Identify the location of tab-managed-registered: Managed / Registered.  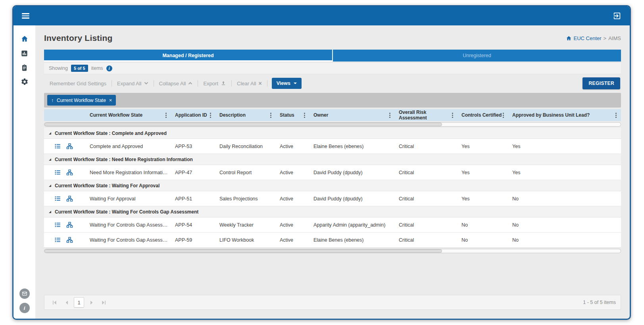
(188, 56).